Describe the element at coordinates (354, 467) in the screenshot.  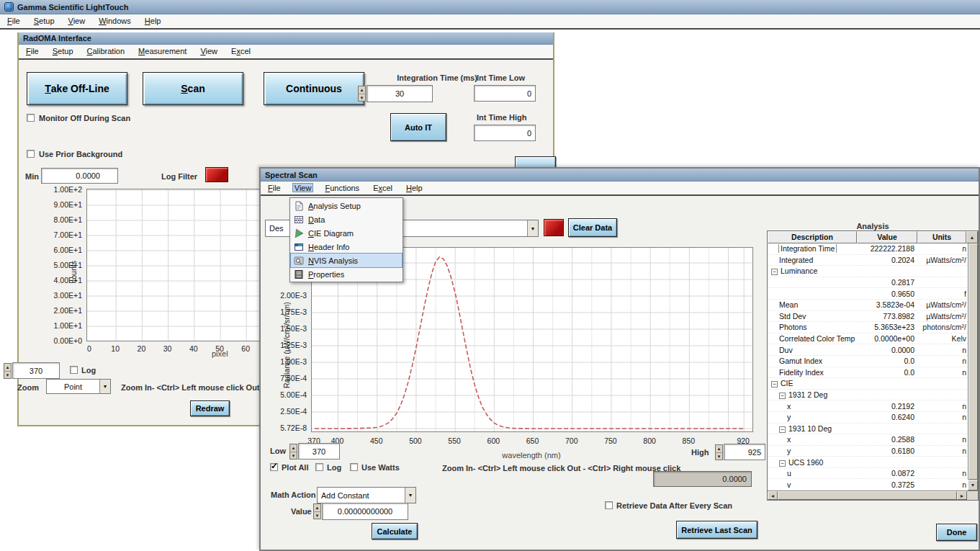
I see `use-watts-checkbox` at that location.